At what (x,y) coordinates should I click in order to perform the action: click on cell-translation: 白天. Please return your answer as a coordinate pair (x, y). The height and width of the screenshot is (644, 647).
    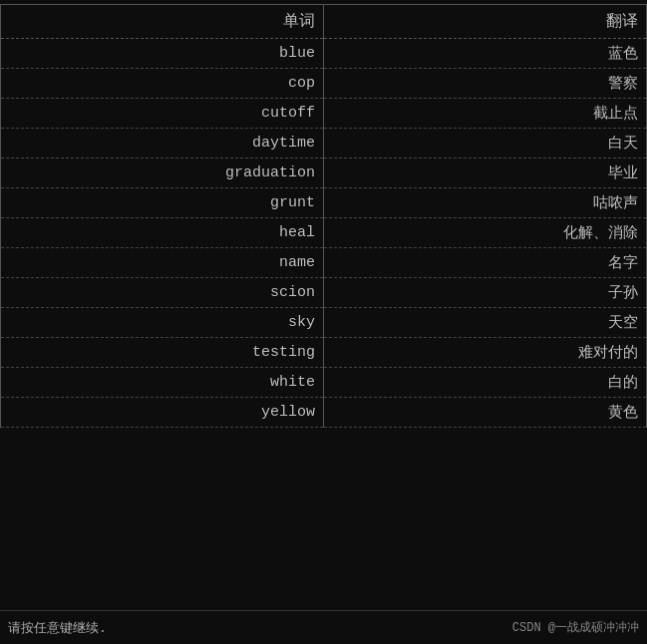
    Looking at the image, I should click on (485, 144).